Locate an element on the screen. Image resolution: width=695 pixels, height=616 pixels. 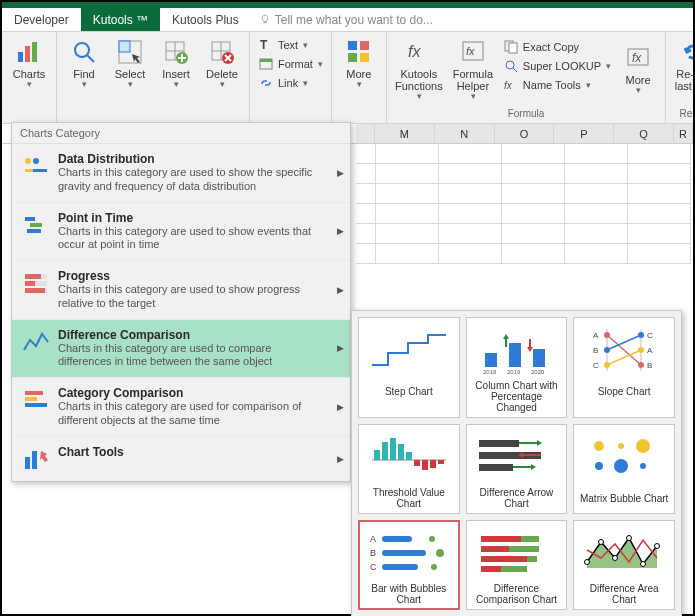
category-chart-tools: Chart Tools ▶ is located at coordinates (181, 459).